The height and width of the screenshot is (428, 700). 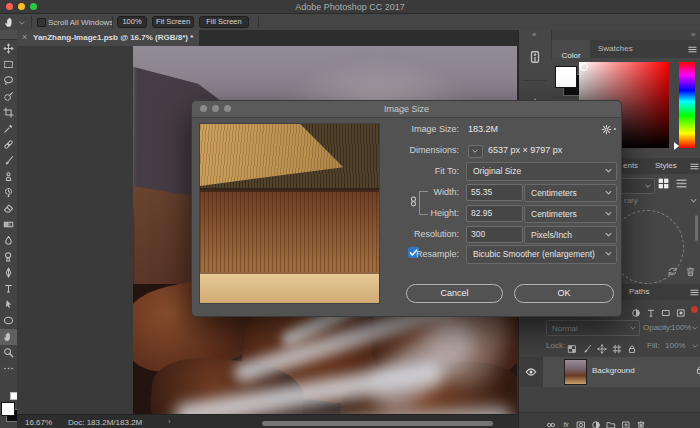 What do you see at coordinates (8, 161) in the screenshot?
I see `tool-brush` at bounding box center [8, 161].